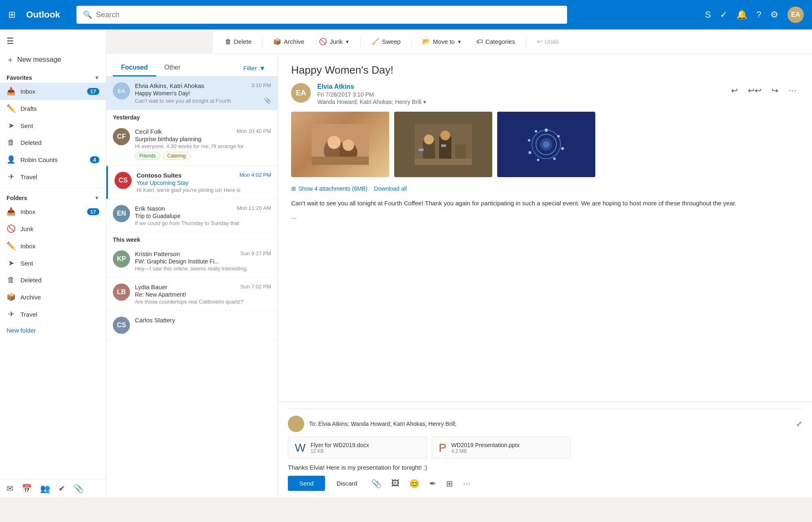 This screenshot has height=522, width=812. What do you see at coordinates (774, 15) in the screenshot?
I see `settings-icon: ⚙` at bounding box center [774, 15].